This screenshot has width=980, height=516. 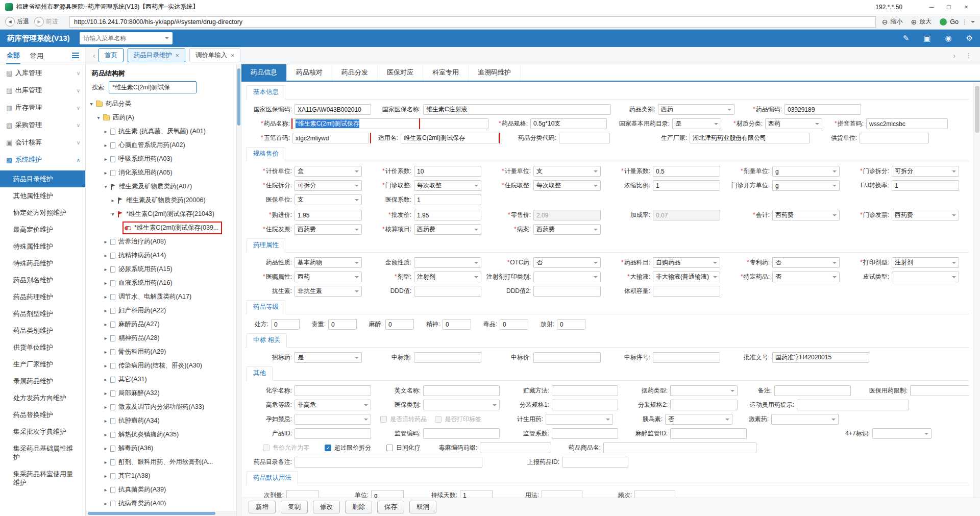 What do you see at coordinates (161, 132) in the screenshot?
I see `tree-node: ▸抗生素 (抗真菌、厌氧菌) (A01)` at bounding box center [161, 132].